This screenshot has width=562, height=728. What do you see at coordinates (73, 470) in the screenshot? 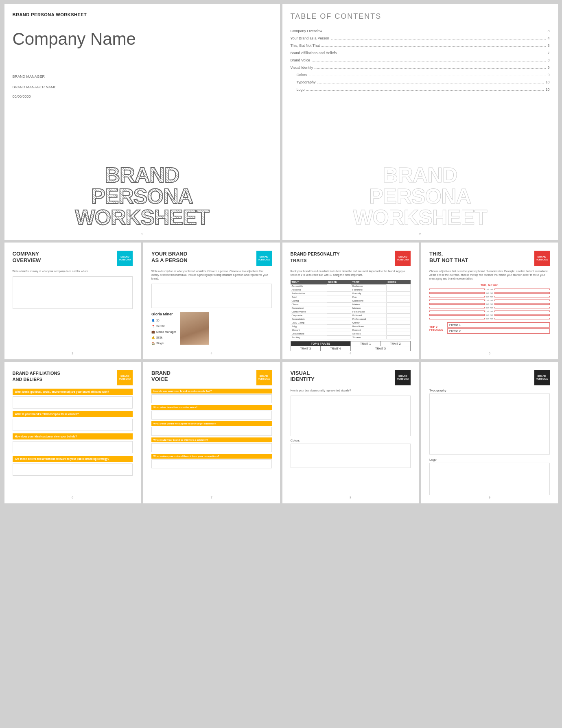
I see `affiliation-a4` at bounding box center [73, 470].